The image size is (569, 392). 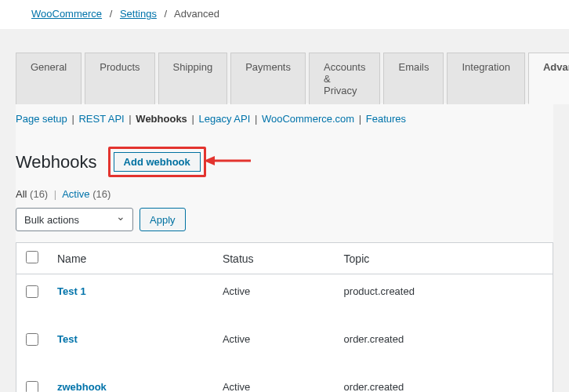 What do you see at coordinates (285, 381) in the screenshot?
I see `table-row: zwebhook Active order.created` at bounding box center [285, 381].